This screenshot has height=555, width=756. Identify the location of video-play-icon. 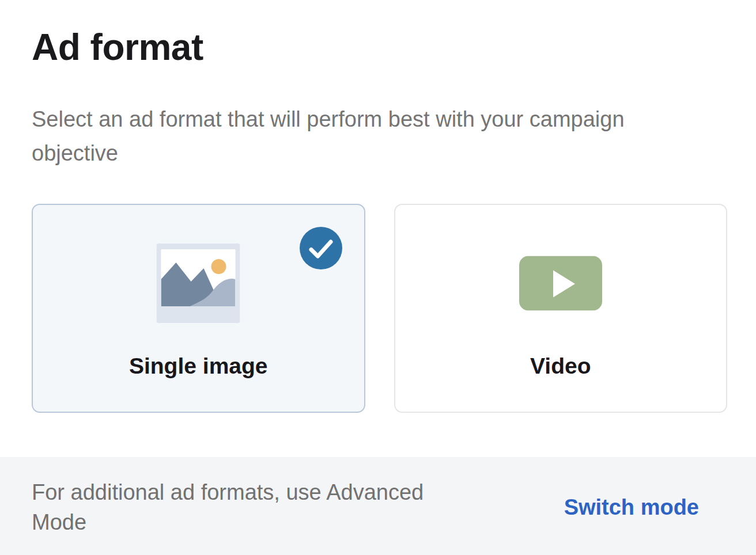
(561, 283).